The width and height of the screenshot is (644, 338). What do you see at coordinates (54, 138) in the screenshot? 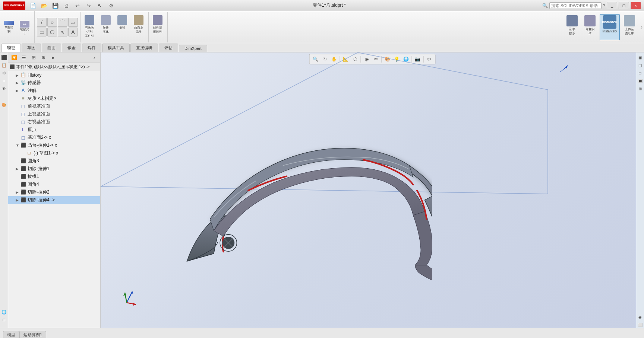
I see `tree-item-plane2: ▶ □ 基准面2-> x` at bounding box center [54, 138].